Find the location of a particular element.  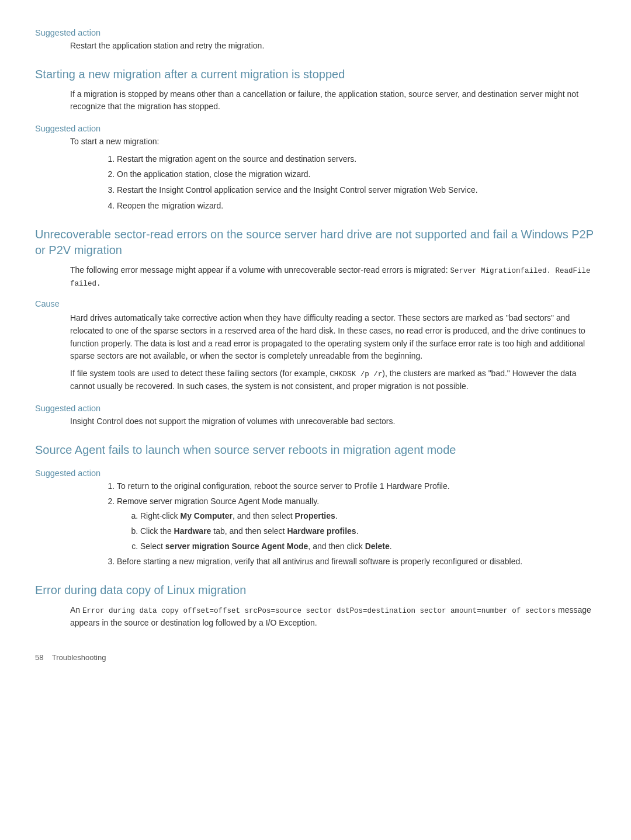

error-mono: Error during data copy offset=offset src… is located at coordinates (319, 611).